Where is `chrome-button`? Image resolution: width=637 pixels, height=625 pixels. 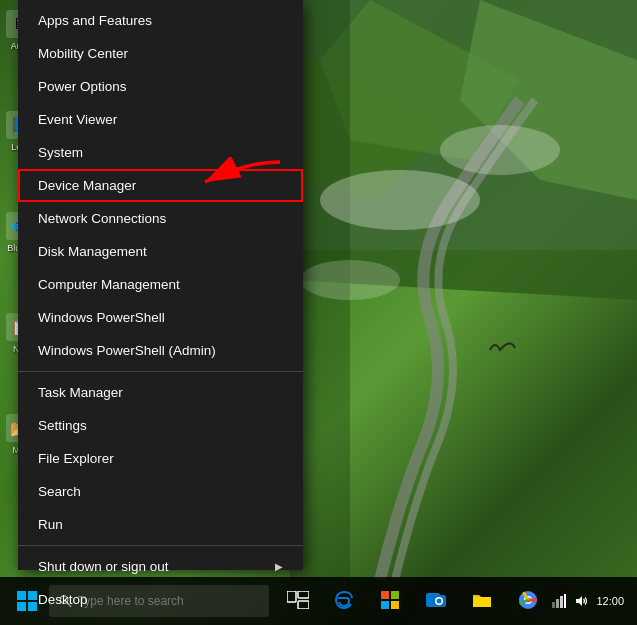
chrome-button is located at coordinates (528, 601).